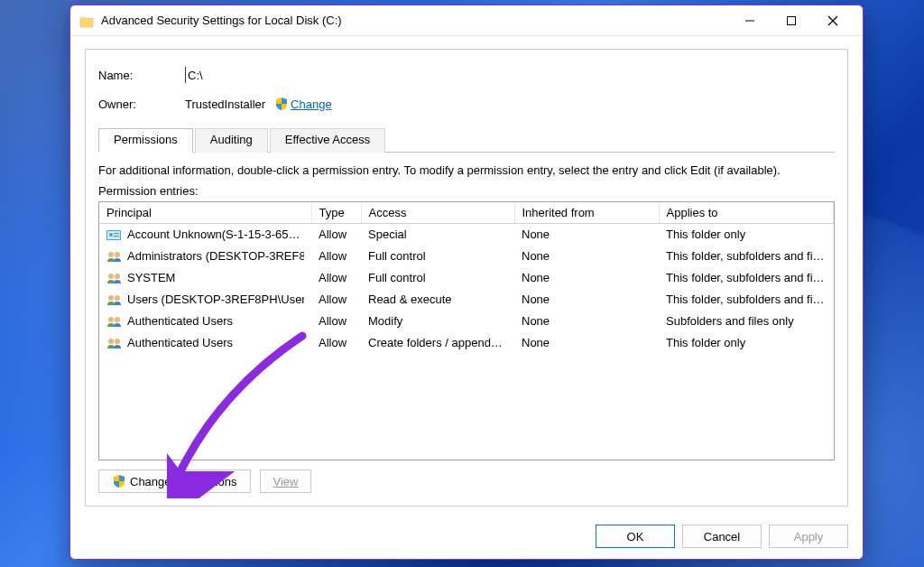 The image size is (924, 567). What do you see at coordinates (213, 235) in the screenshot?
I see `principal-cell: Account Unknown(S-1-15-3-65…` at bounding box center [213, 235].